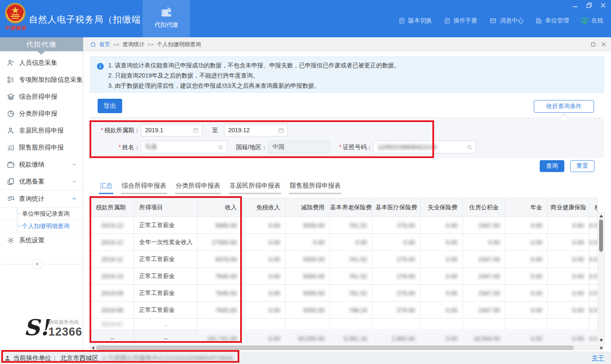  Describe the element at coordinates (603, 44) in the screenshot. I see `close-page-icon` at that location.